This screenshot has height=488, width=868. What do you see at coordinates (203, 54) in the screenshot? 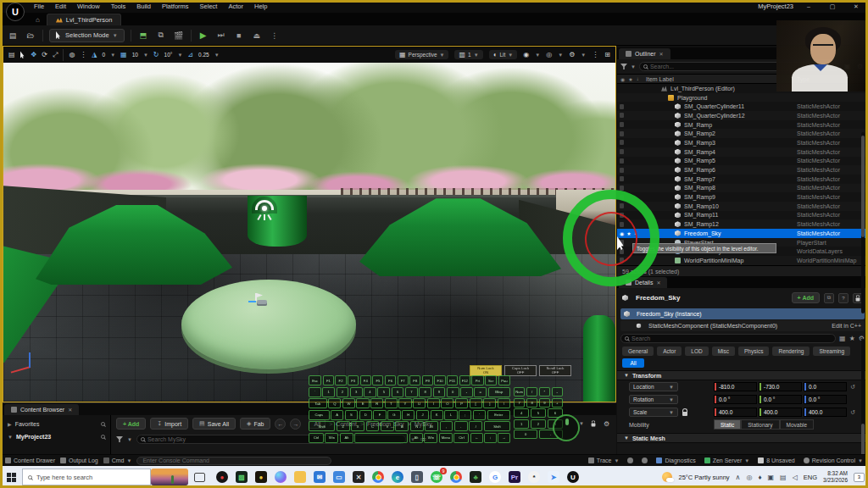
I see `scale-snap-value: 0.25` at bounding box center [203, 54].